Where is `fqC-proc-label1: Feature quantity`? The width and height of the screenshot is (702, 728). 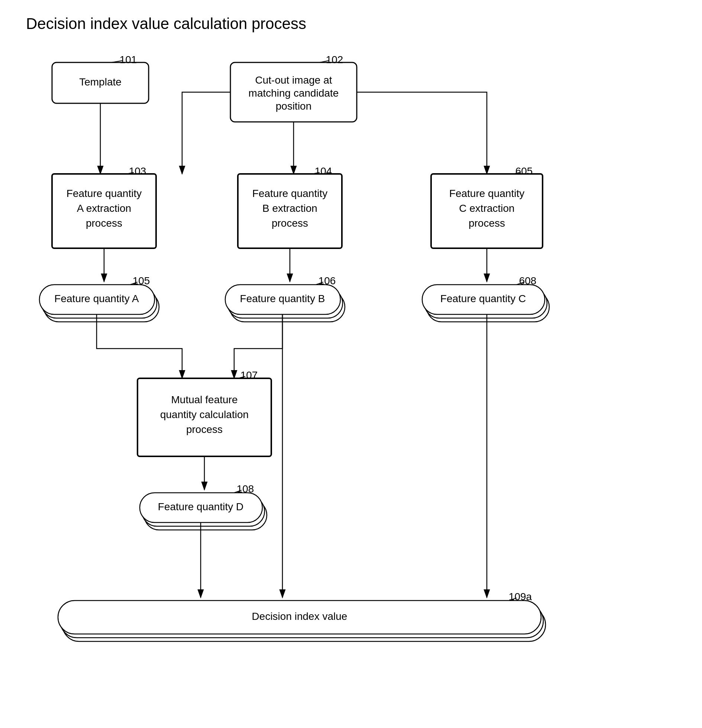
fqC-proc-label1: Feature quantity is located at coordinates (487, 193).